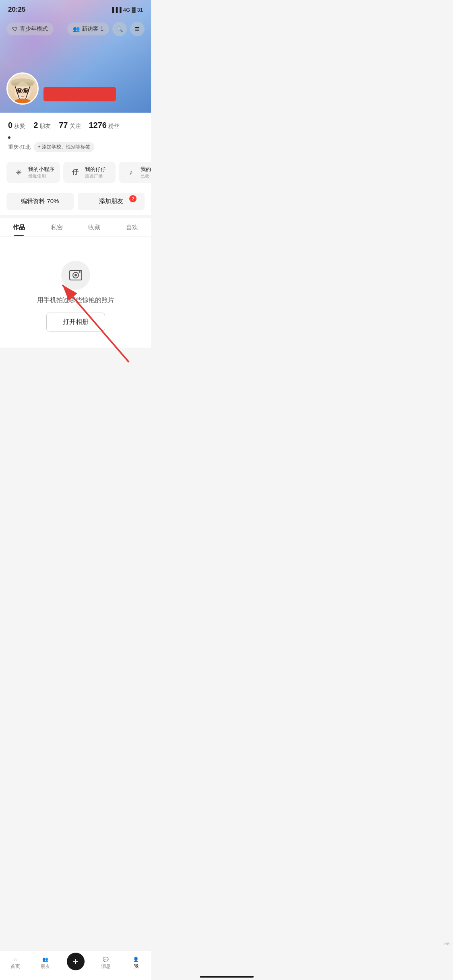 Image resolution: width=453 pixels, height=980 pixels. I want to click on signal-icon: ▐▐▐, so click(116, 10).